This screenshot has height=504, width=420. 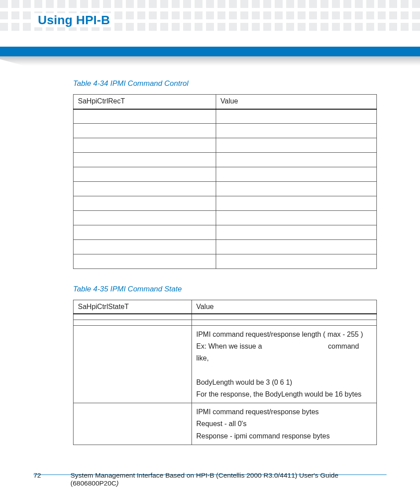 I want to click on footer-text-suffix: ), so click(x=117, y=483).